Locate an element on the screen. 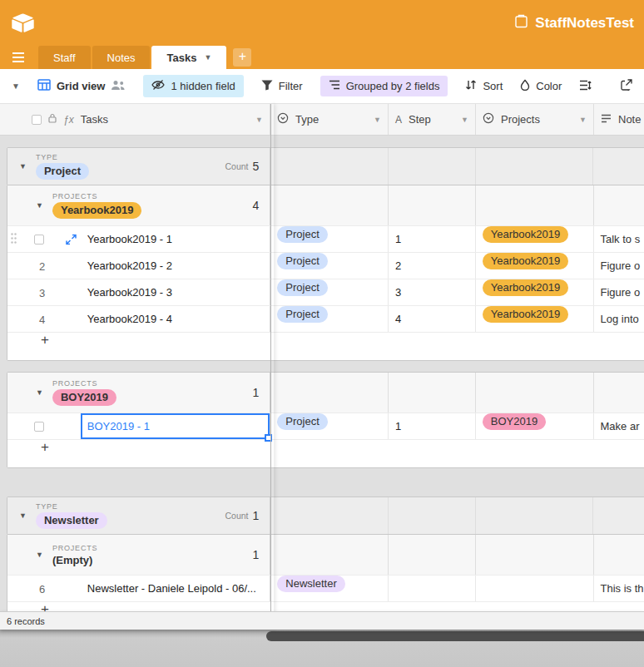 This screenshot has width=644, height=667. share-view-button is located at coordinates (627, 86).